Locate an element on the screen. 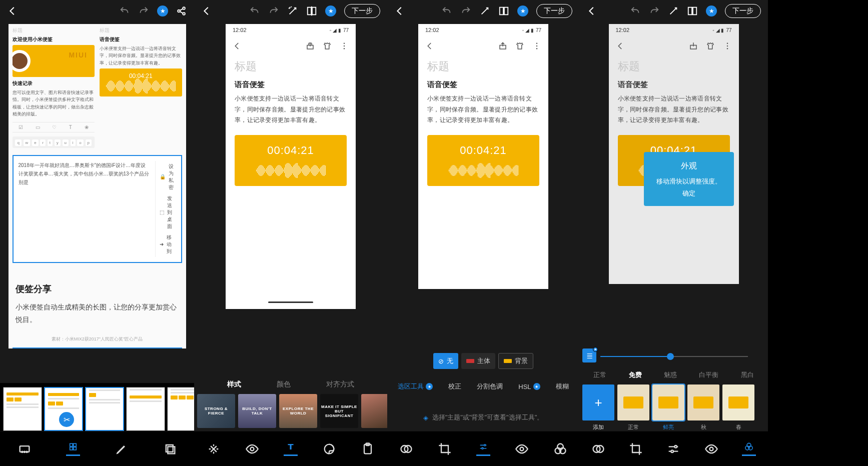 The image size is (868, 466). tooltip-confirm: 确定 is located at coordinates (689, 193).